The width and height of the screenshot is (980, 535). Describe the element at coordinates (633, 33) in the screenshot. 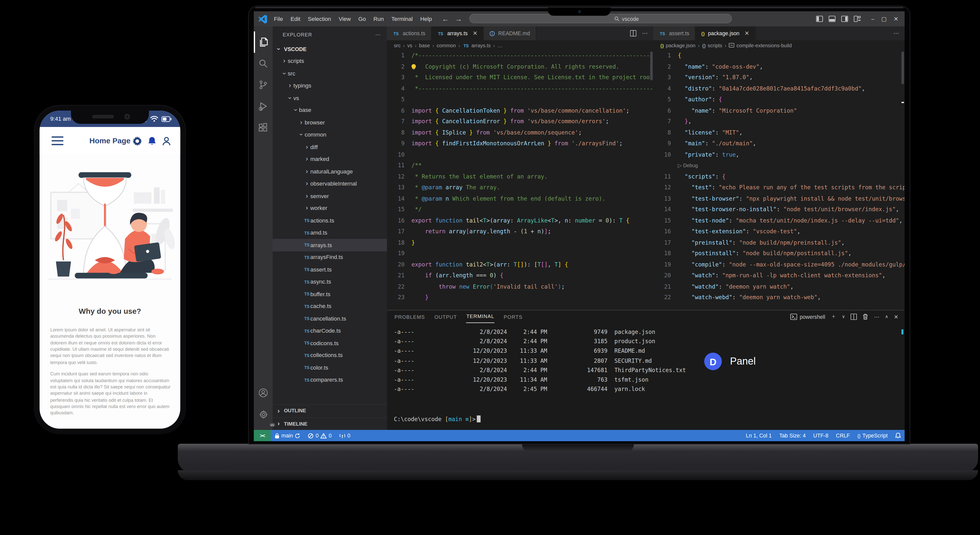

I see `split-editor-icon` at that location.